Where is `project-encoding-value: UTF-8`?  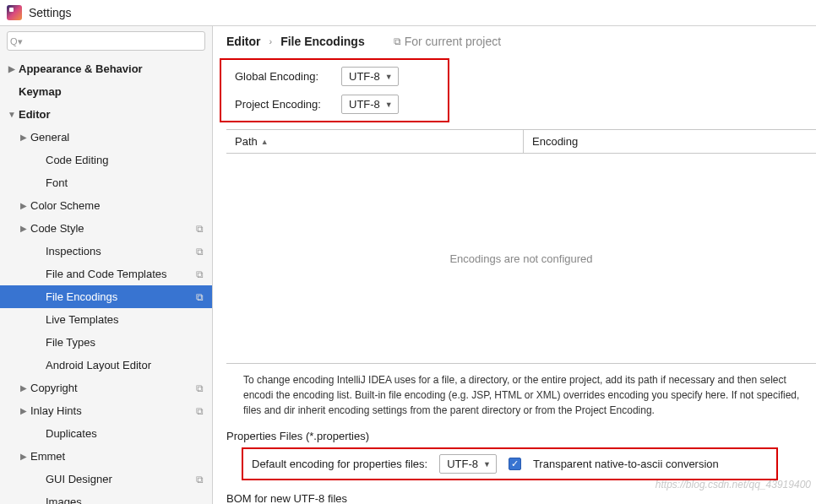
project-encoding-value: UTF-8 is located at coordinates (365, 105).